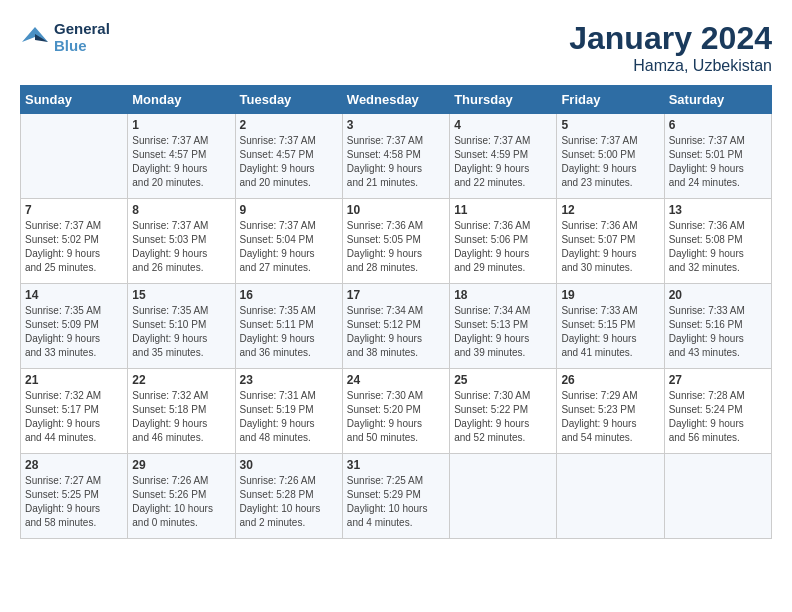 The height and width of the screenshot is (612, 792). What do you see at coordinates (610, 162) in the screenshot?
I see `cell-sun-info: Sunrise: 7:37 AM Sunset: 5:00 PM Dayligh…` at bounding box center [610, 162].